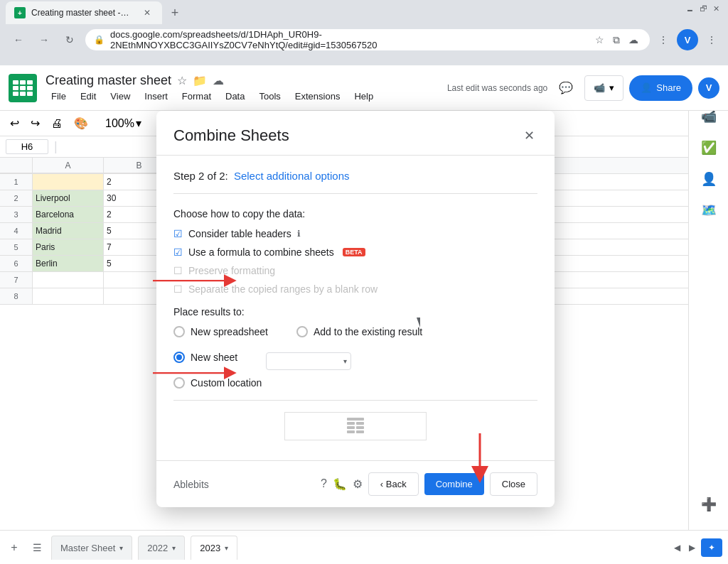 Image resolution: width=728 pixels, height=564 pixels. I want to click on reload-button: ↻, so click(70, 40).